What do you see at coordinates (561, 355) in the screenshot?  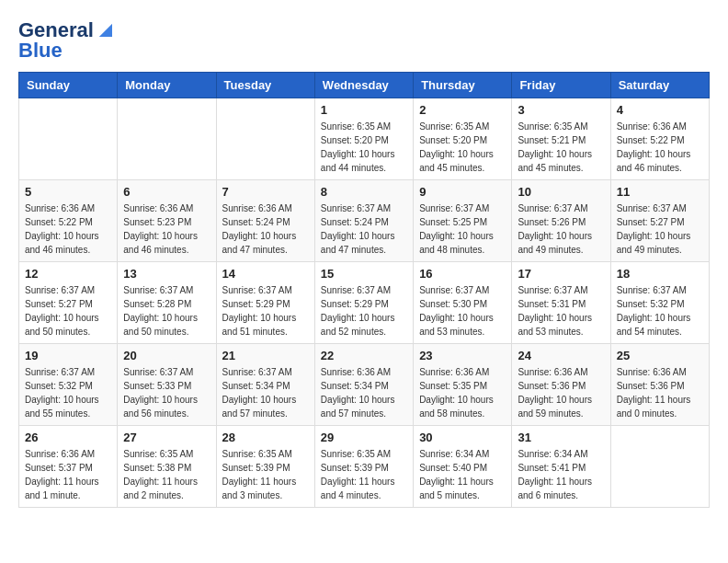 I see `day-number: 24` at bounding box center [561, 355].